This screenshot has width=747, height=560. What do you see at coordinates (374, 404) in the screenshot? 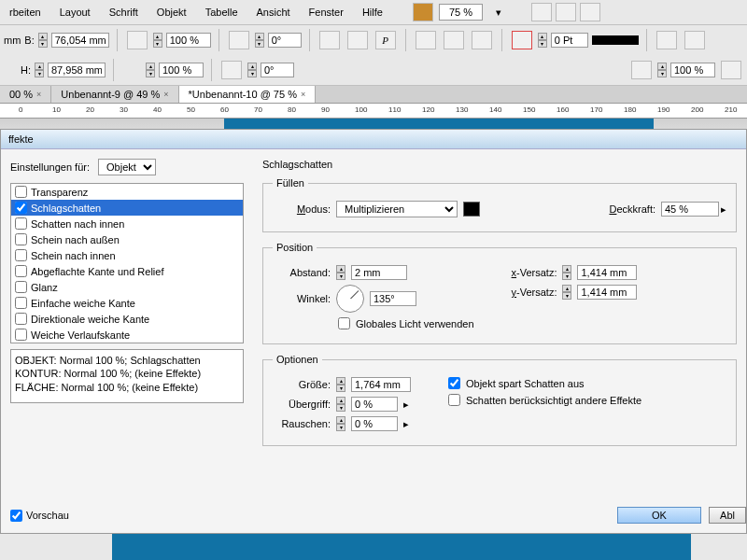
I see `spread-input` at bounding box center [374, 404].